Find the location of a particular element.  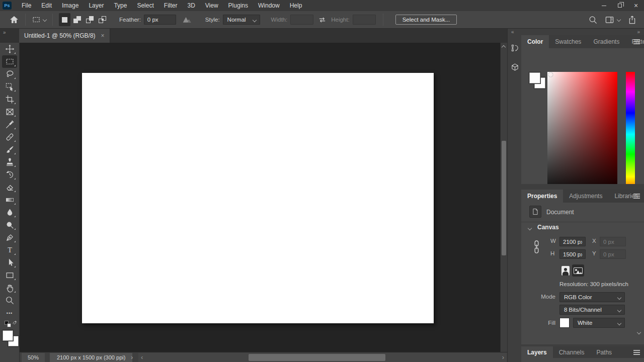

history-panel-button is located at coordinates (515, 48).